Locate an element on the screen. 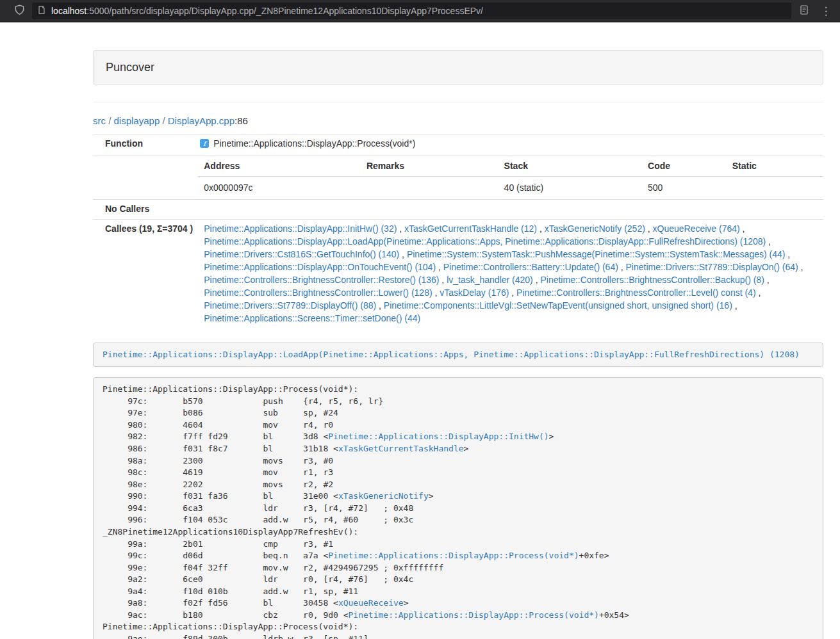  disassembly-text: 99e: f04f 32ff mov.w r2, #4294967295 ; 0… is located at coordinates (273, 567).